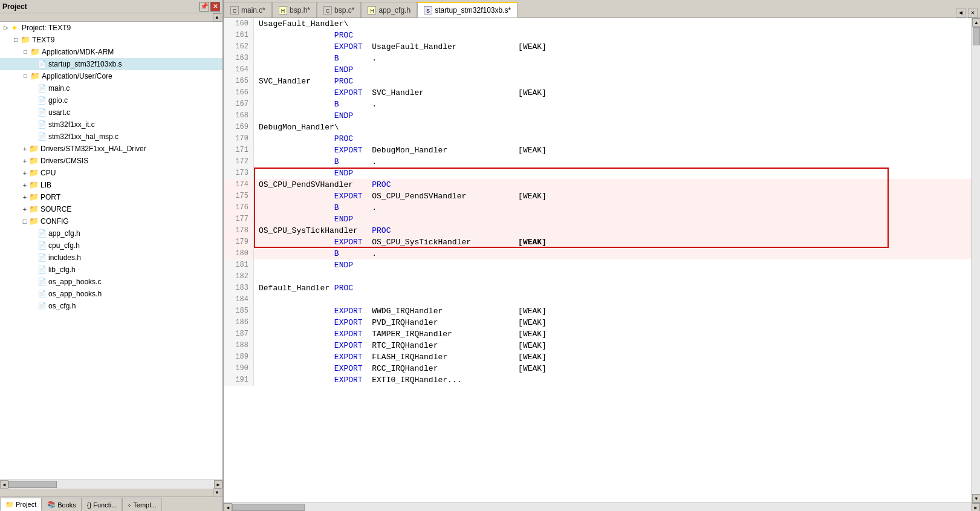  What do you see at coordinates (145, 505) in the screenshot?
I see `tab-templates-label: Templ...` at bounding box center [145, 505].